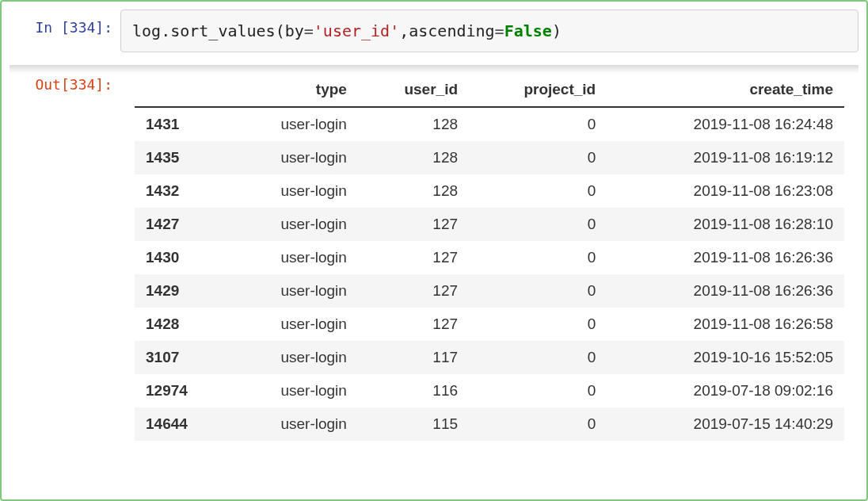 The image size is (868, 501). What do you see at coordinates (489, 291) in the screenshot?
I see `table-row: 1429user-login12702019-11-08 16:26:36` at bounding box center [489, 291].